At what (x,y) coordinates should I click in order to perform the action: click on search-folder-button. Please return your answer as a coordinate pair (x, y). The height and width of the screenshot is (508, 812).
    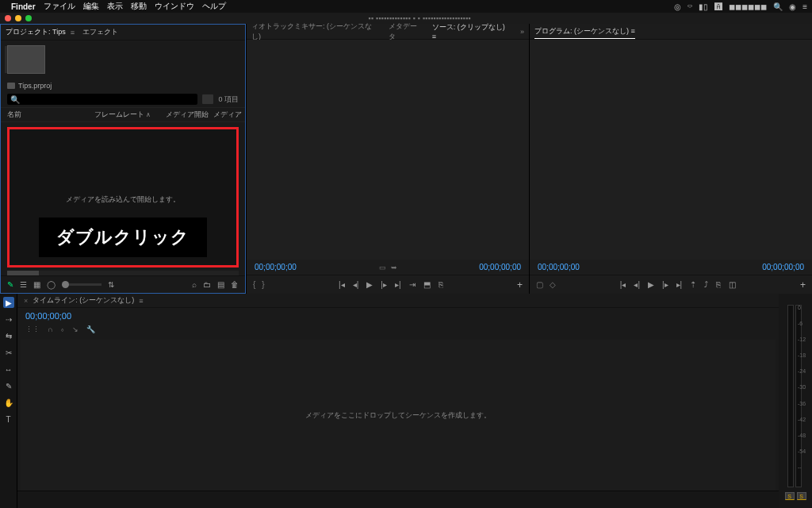
    Looking at the image, I should click on (208, 99).